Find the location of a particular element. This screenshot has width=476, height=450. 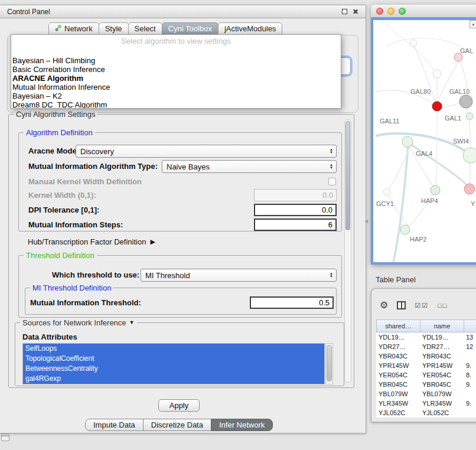

table-cell: YDR27… is located at coordinates (398, 347).